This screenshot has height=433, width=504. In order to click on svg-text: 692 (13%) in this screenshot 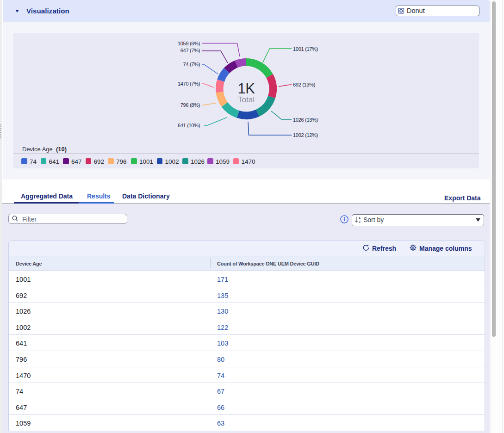, I will do `click(304, 85)`.